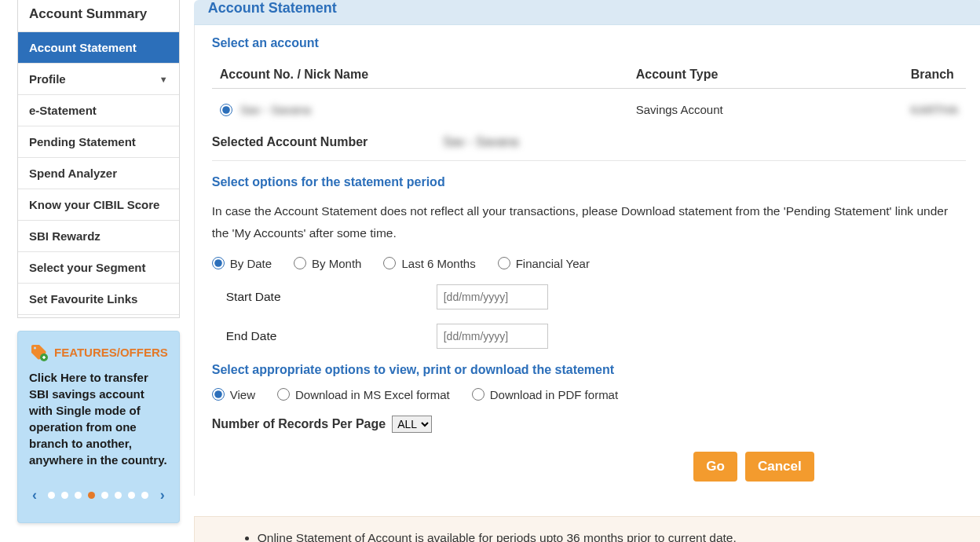 The image size is (980, 542). I want to click on tag-icon, so click(38, 352).